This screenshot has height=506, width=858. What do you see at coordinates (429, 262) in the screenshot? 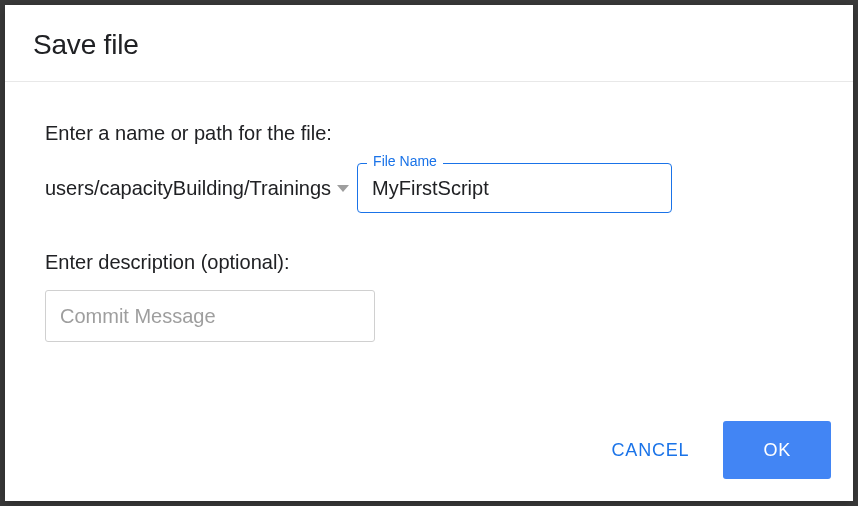
I see `description-prompt-label: Enter description (optional):` at bounding box center [429, 262].